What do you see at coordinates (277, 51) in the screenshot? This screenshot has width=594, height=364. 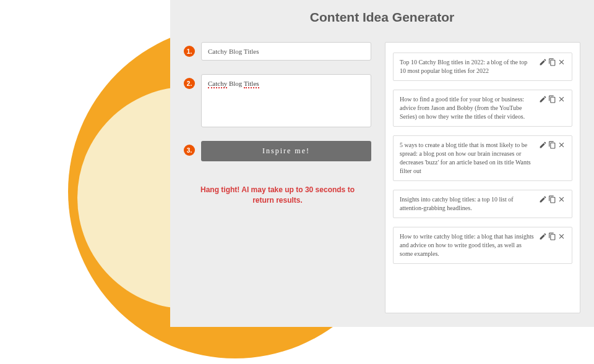 I see `step-1: 1.` at bounding box center [277, 51].